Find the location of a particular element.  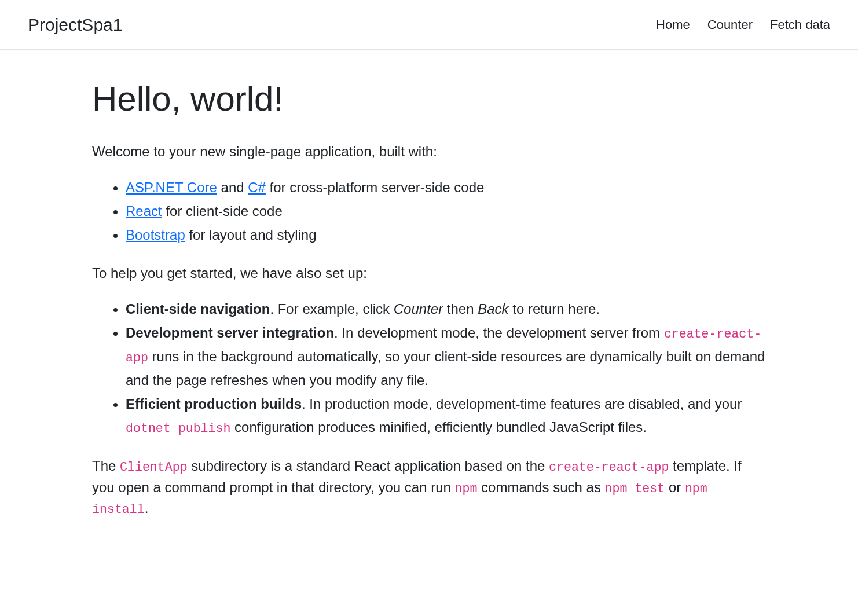

navbar: ProjectSpa1 Home Counter Fetch data is located at coordinates (429, 25).